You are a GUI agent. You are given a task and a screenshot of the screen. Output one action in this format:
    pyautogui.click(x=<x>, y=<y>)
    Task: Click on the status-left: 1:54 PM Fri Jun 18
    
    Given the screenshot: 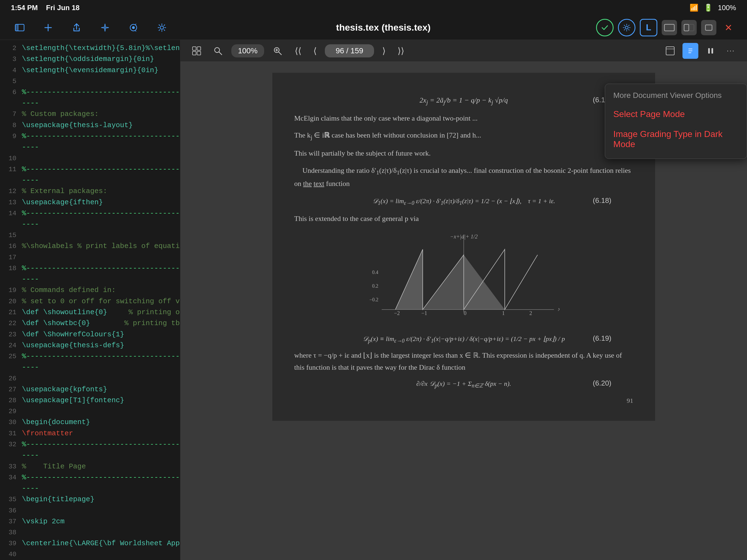 What is the action you would take?
    pyautogui.click(x=45, y=8)
    